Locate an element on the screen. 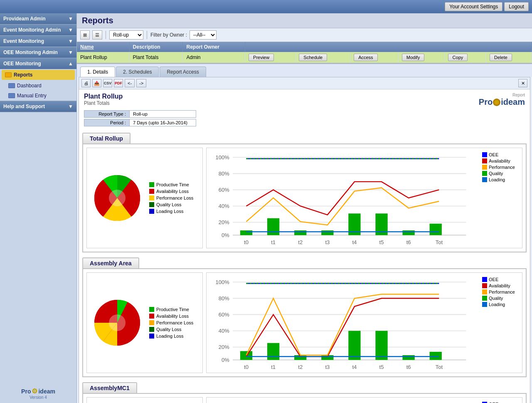  pie-chart-svg is located at coordinates (117, 198).